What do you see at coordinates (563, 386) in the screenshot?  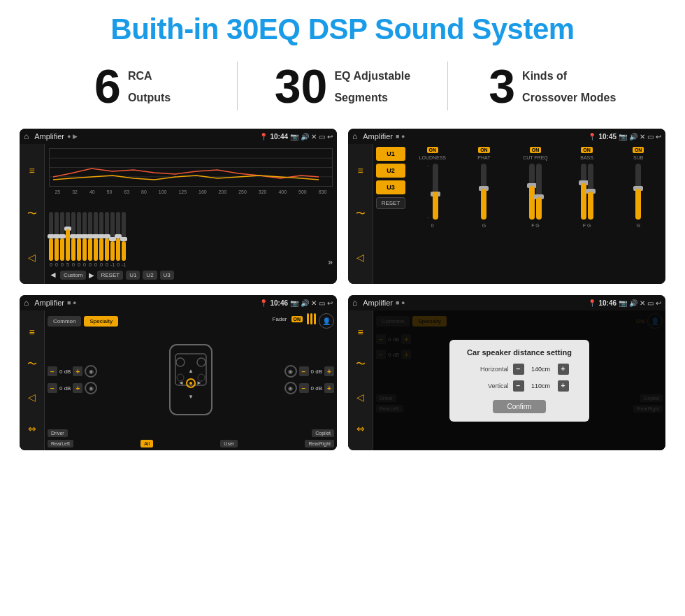 I see `vertical-plus-btn: +` at bounding box center [563, 386].